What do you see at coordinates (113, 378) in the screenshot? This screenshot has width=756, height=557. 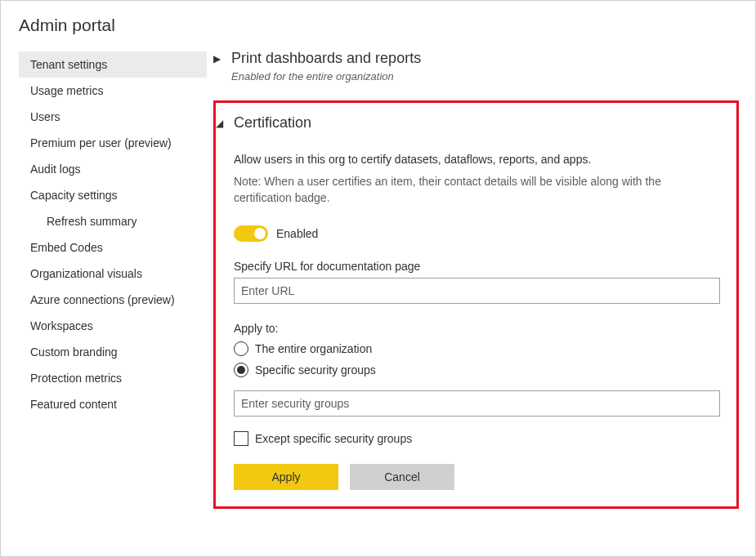 I see `sidebar-item-protection-metrics: Protection metrics` at bounding box center [113, 378].